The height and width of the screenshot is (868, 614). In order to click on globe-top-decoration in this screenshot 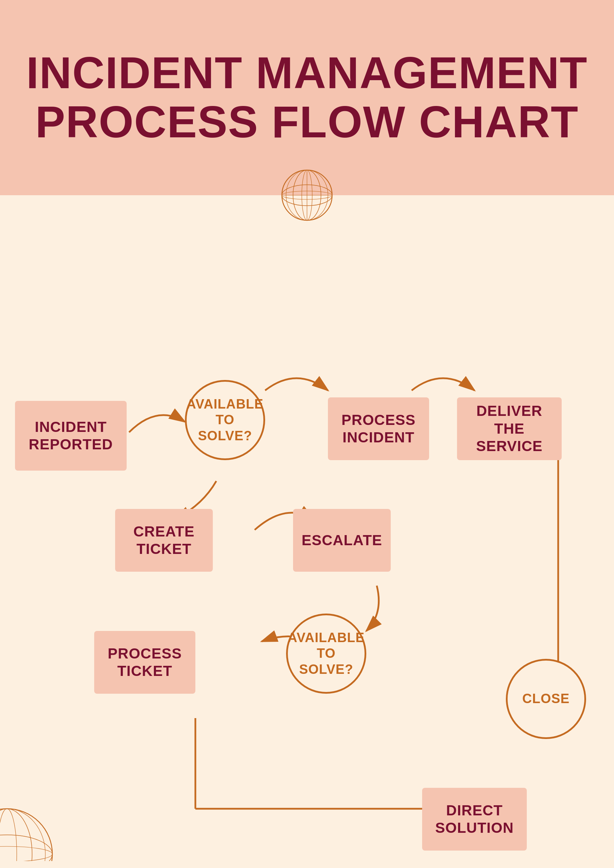, I will do `click(307, 195)`.